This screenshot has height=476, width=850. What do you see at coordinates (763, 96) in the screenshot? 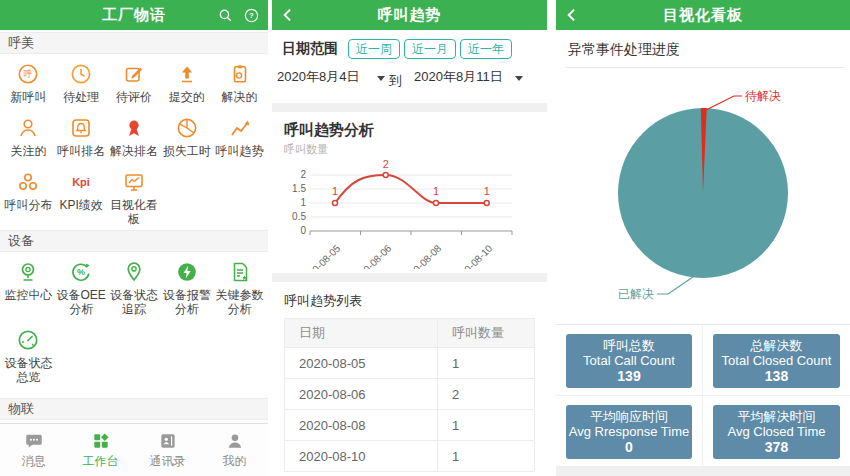
I see `pie-label-pending: 待解决` at bounding box center [763, 96].